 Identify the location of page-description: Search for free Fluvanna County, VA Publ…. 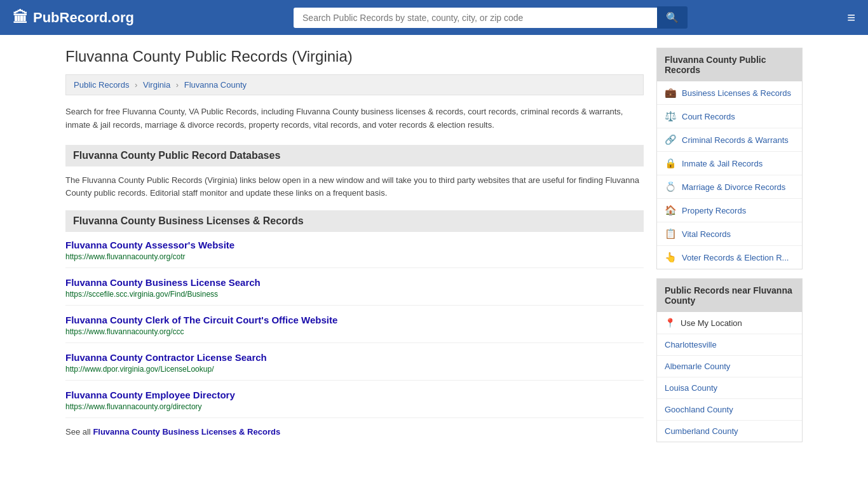
(355, 119).